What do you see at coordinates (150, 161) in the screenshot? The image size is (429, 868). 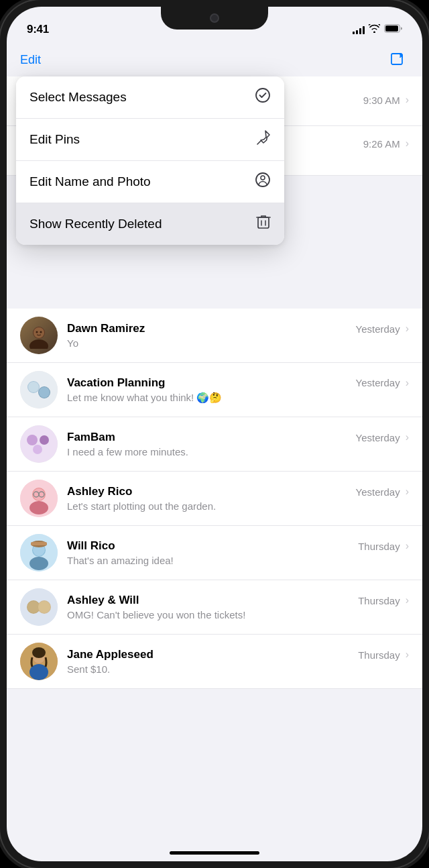 I see `dropdown-menu: Select Messages Edit Pins` at bounding box center [150, 161].